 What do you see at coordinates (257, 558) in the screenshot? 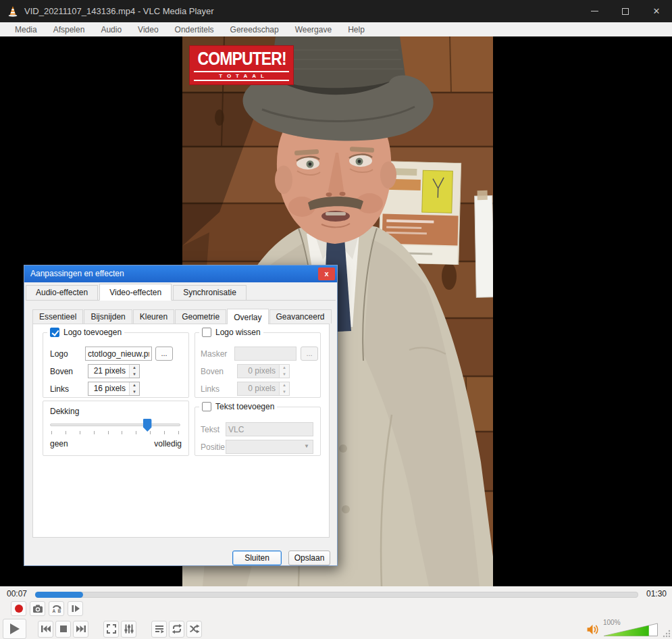
I see `sluiten-button: Sluiten` at bounding box center [257, 558].